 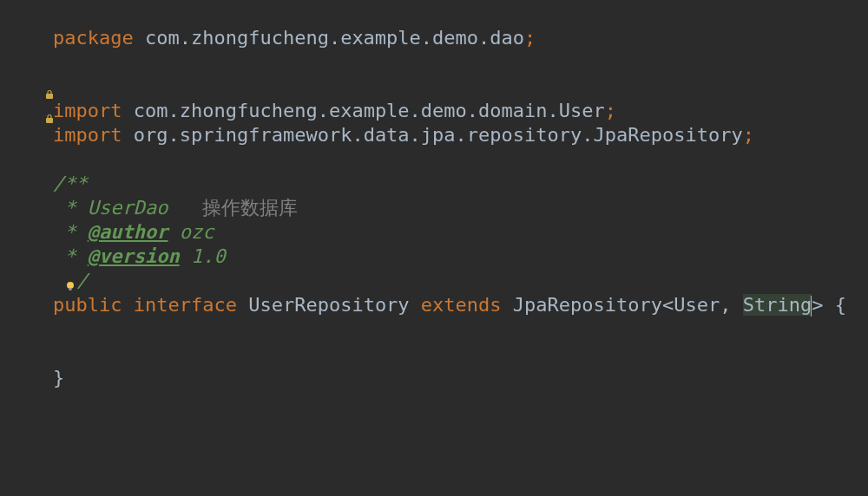 I want to click on code-line-import: import com.zhongfucheng.example.demo.dom…, so click(x=434, y=62).